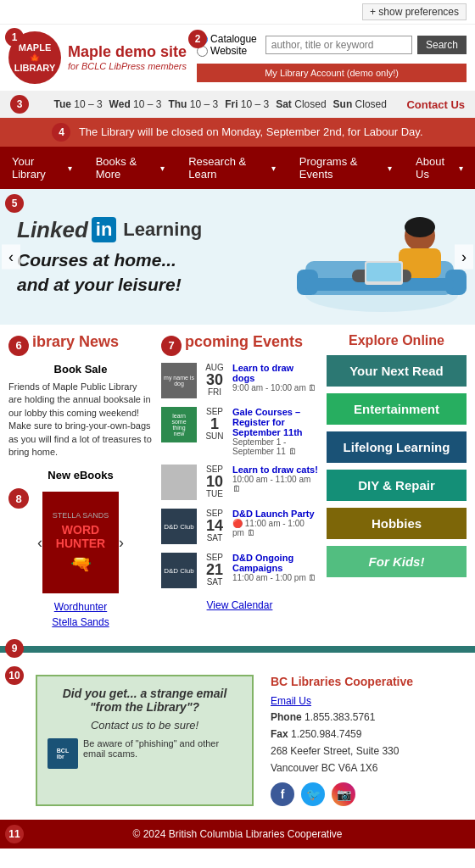 The height and width of the screenshot is (868, 475). Describe the element at coordinates (239, 431) in the screenshot. I see `event-item: learnsomethingnew SEP 1 SUN Gale Courses…` at that location.